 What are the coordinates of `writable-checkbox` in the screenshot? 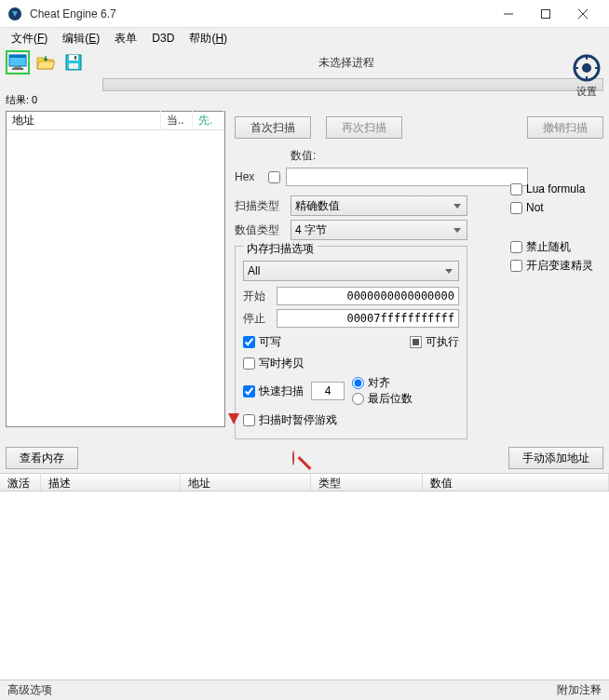 It's located at (250, 343).